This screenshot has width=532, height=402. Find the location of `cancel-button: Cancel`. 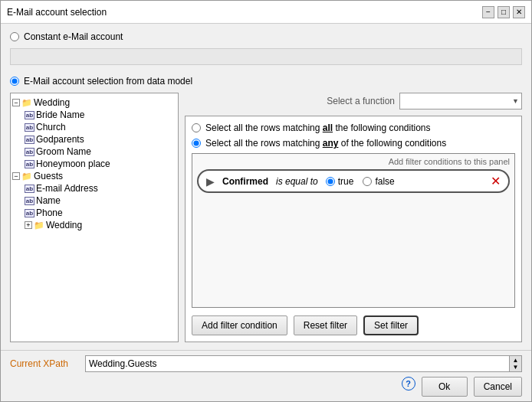

cancel-button: Cancel is located at coordinates (498, 387).